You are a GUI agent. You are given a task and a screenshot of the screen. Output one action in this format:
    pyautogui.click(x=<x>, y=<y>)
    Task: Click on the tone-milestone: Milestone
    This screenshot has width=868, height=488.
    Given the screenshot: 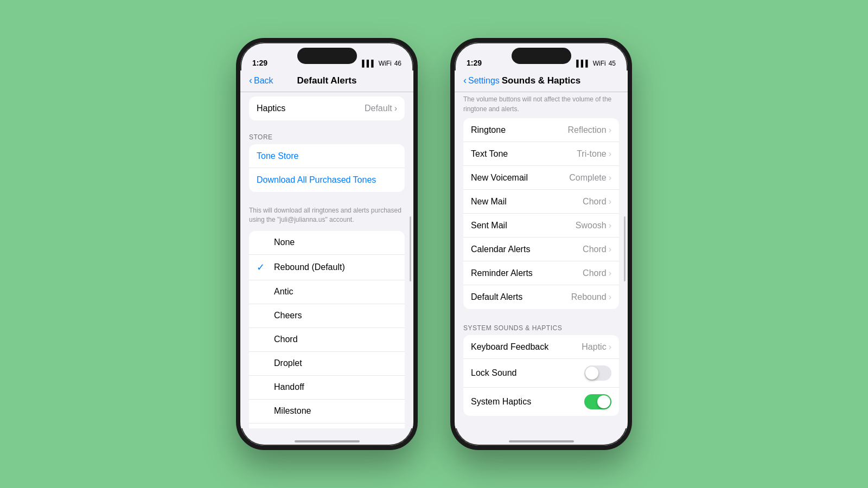 What is the action you would take?
    pyautogui.click(x=327, y=412)
    